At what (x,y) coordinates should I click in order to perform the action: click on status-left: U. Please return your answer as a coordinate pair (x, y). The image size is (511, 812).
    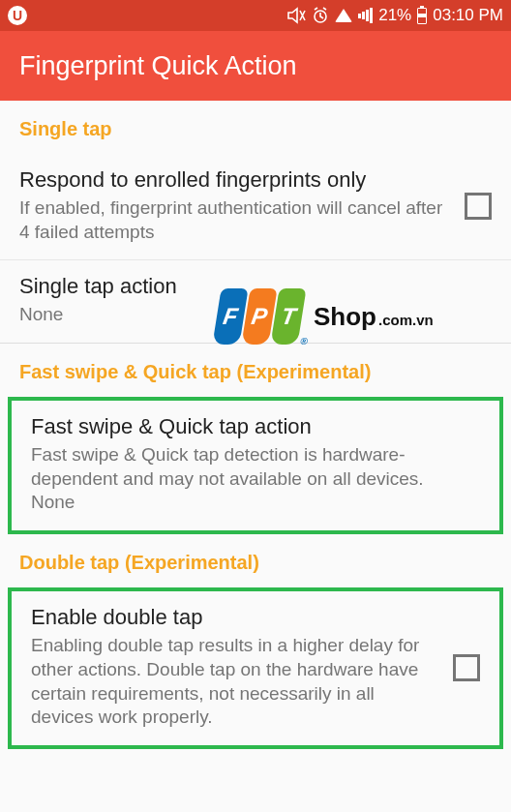
    Looking at the image, I should click on (17, 15).